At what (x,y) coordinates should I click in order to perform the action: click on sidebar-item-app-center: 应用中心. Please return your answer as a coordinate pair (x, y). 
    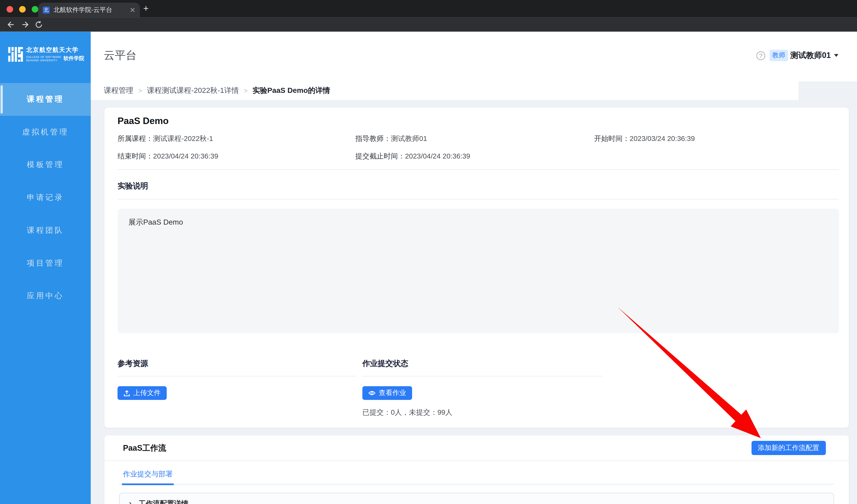
    Looking at the image, I should click on (46, 296).